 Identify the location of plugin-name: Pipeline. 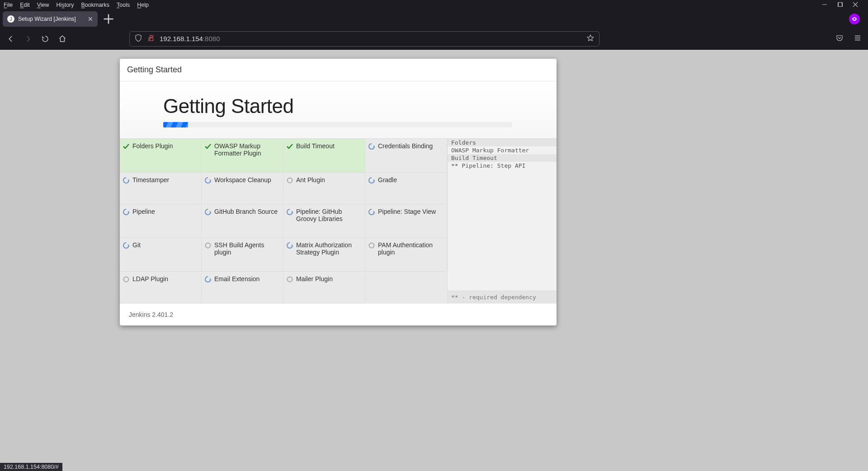
(144, 212).